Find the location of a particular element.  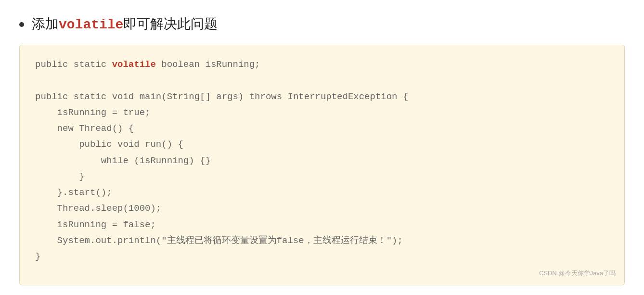

code-line-4: isRunning = true; is located at coordinates (322, 113).